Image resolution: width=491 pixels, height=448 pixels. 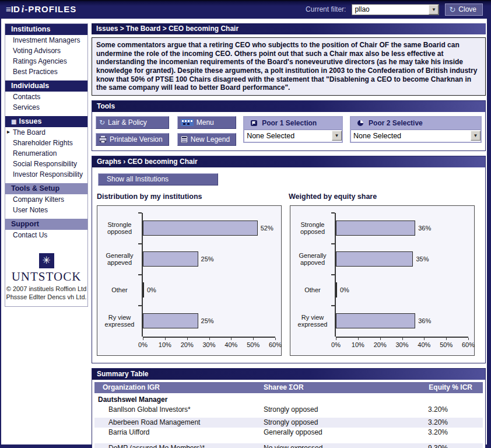 What do you see at coordinates (385, 197) in the screenshot?
I see `chart2-title: Weighted by equity share` at bounding box center [385, 197].